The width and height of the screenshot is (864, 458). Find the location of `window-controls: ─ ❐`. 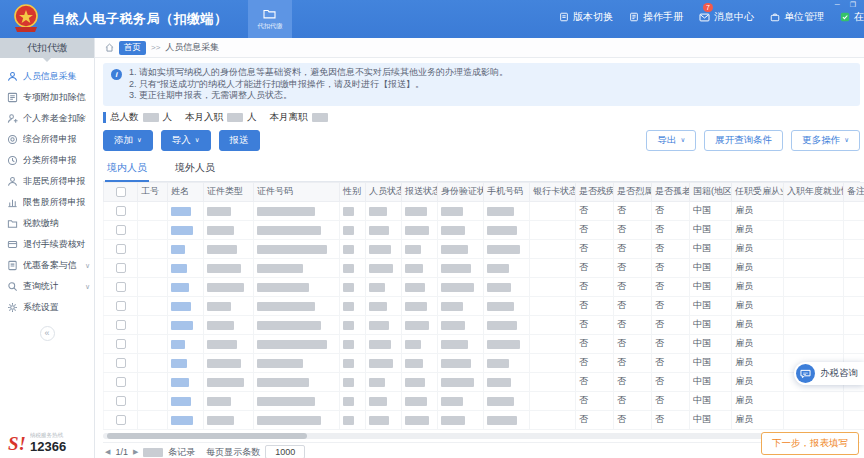

window-controls: ─ ❐ is located at coordinates (848, 5).